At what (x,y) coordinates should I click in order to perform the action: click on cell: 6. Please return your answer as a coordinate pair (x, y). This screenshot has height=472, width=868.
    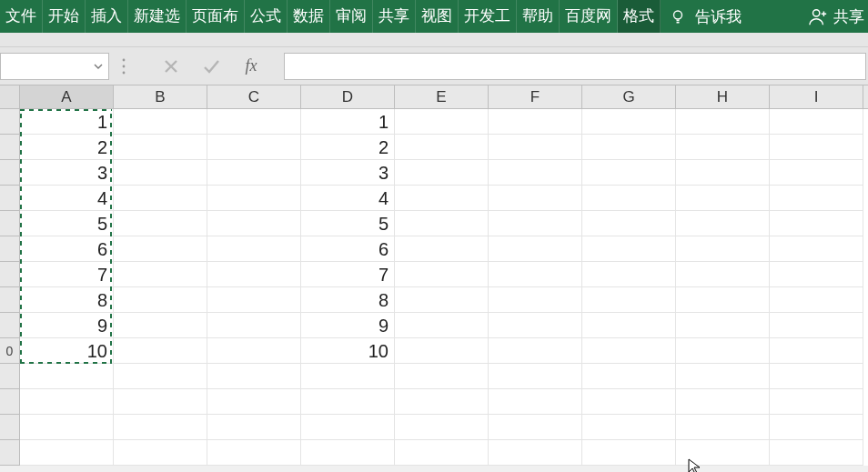
    Looking at the image, I should click on (348, 249).